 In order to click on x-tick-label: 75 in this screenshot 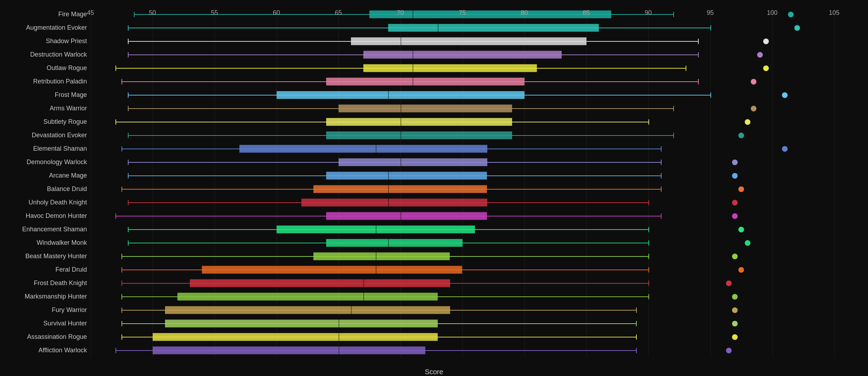, I will do `click(462, 13)`.